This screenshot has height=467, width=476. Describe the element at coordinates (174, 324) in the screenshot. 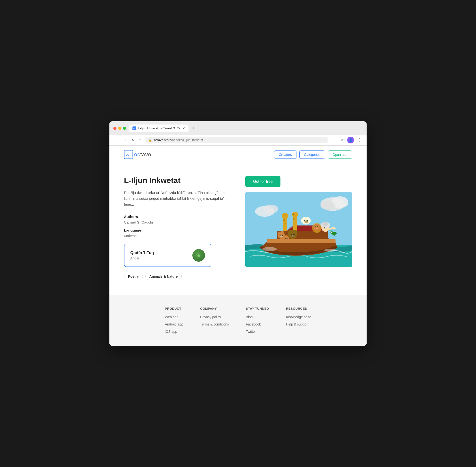

I see `footer-link-android: Android app` at that location.